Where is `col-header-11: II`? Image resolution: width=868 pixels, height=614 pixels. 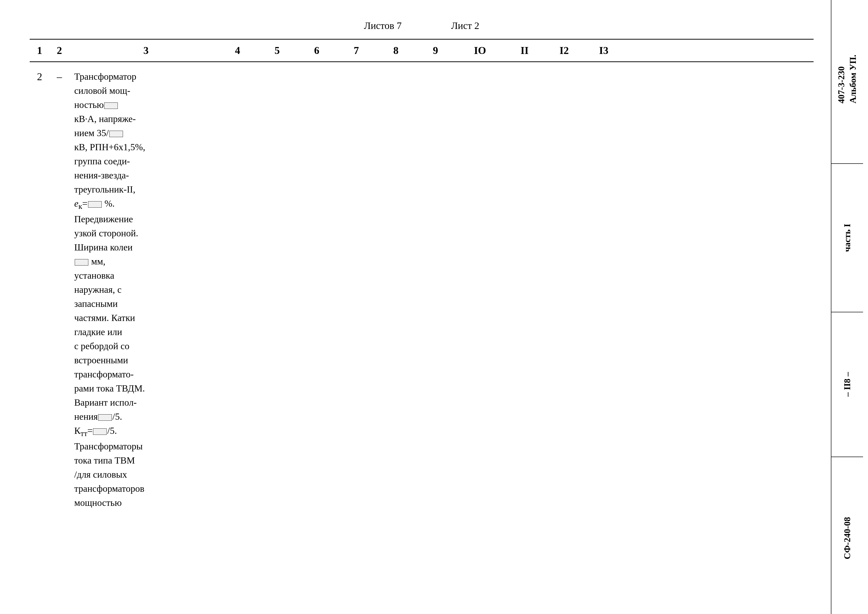 col-header-11: II is located at coordinates (525, 51).